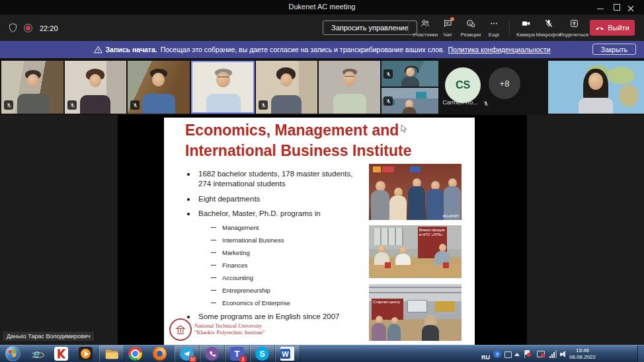  I want to click on clock-date: 06.06.2022, so click(583, 357).